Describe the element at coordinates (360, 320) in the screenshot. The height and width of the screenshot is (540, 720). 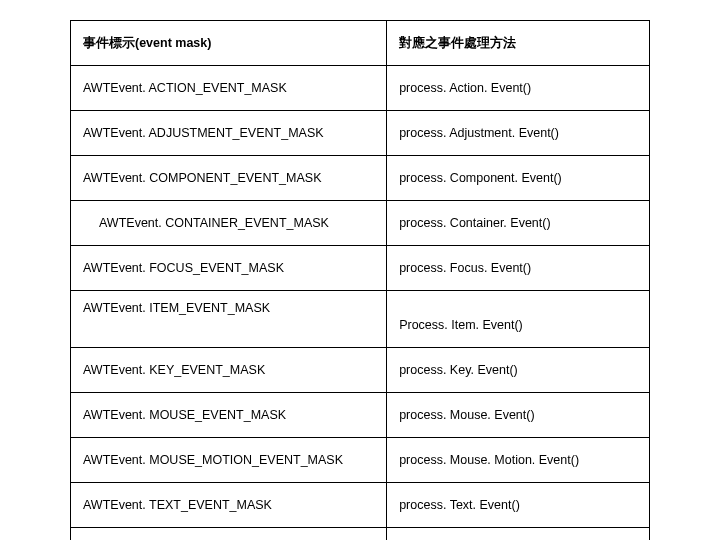
I see `table-row: AWTEvent. ITEM_EVENT_MASKProcess. Item. …` at that location.